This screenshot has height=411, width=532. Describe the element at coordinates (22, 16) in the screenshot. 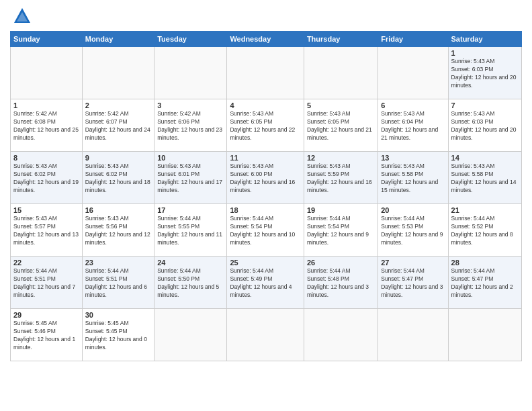

I see `logo-icon` at that location.